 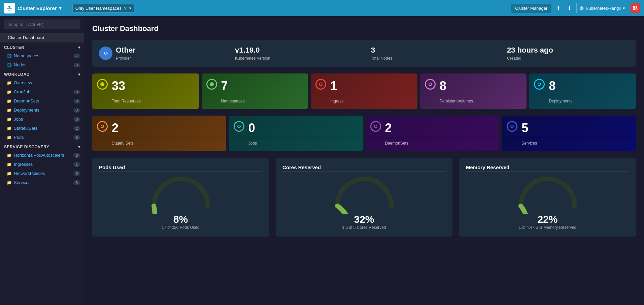 I want to click on sidebar-section-service-discovery: Service Discovery ▾, so click(x=42, y=146).